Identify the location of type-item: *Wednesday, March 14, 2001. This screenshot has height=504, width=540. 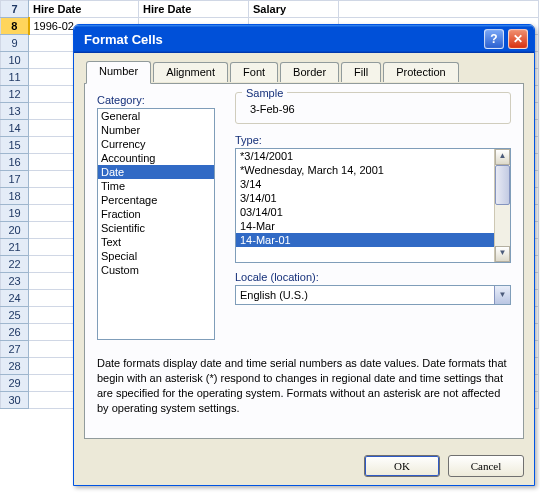
(365, 170).